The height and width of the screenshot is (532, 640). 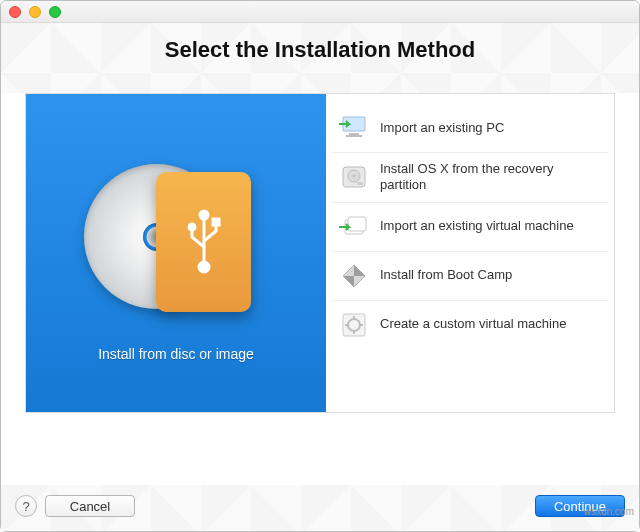 What do you see at coordinates (477, 226) in the screenshot?
I see `option-label: Import an existing virtual machine` at bounding box center [477, 226].